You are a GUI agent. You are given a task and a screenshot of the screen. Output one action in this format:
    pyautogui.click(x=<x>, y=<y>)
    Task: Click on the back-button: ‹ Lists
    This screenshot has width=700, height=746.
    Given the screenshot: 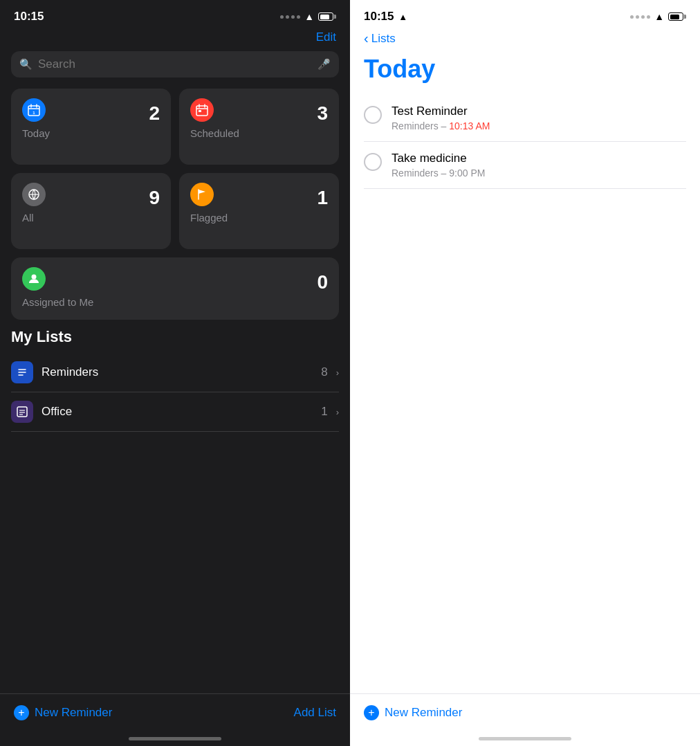 What is the action you would take?
    pyautogui.click(x=380, y=39)
    